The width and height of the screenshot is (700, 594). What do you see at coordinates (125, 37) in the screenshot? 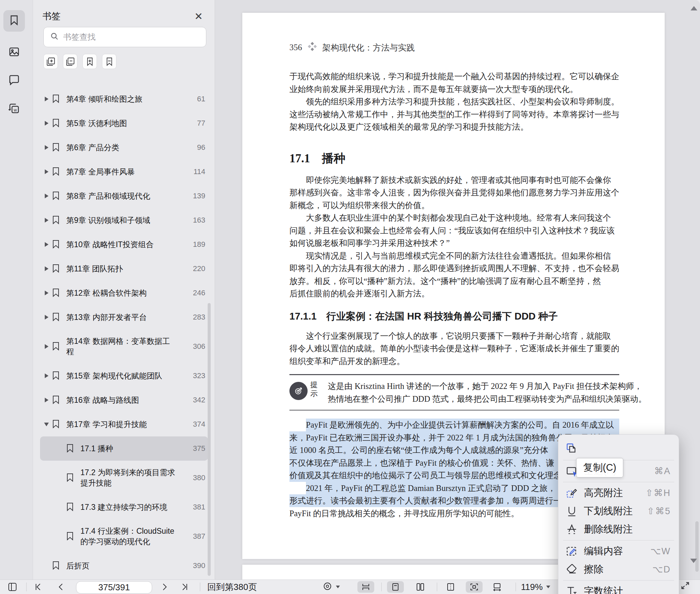
I see `bookmark-search-field` at bounding box center [125, 37].